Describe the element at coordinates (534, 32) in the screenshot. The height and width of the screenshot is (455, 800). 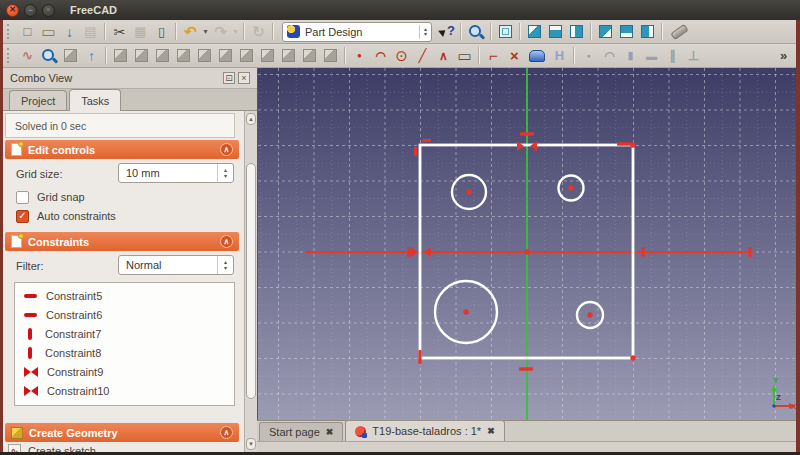
I see `view-front-icon` at that location.